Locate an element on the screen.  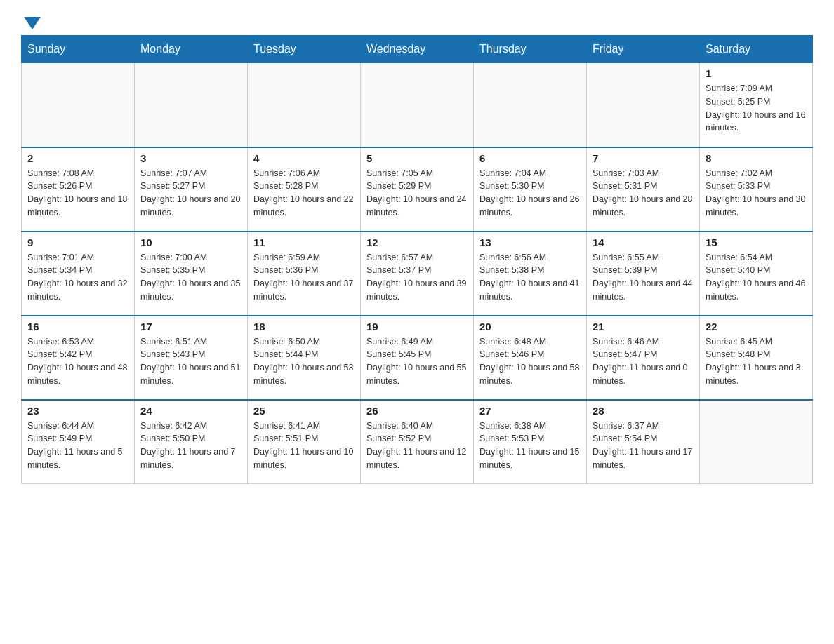
day-number: 9 is located at coordinates (78, 243).